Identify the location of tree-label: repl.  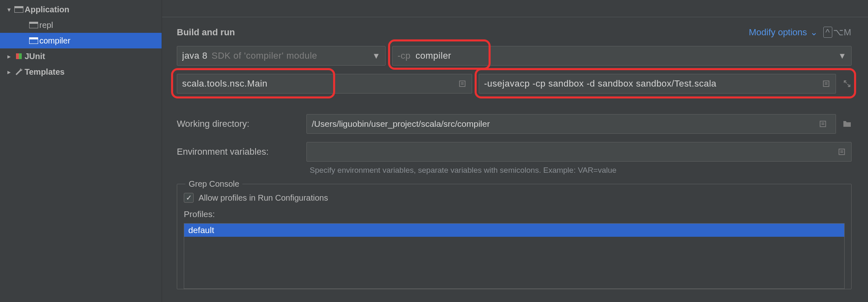
(46, 25).